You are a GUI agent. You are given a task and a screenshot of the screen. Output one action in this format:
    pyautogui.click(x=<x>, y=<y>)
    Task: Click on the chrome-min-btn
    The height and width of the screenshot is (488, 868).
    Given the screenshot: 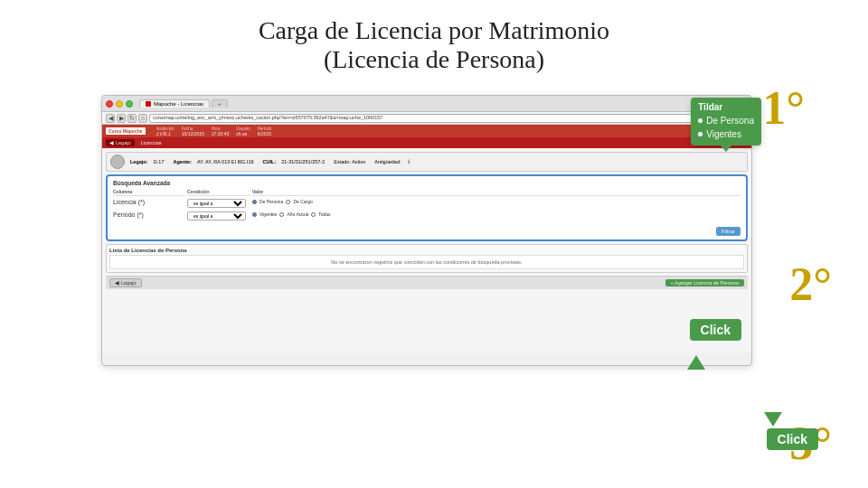 What is the action you would take?
    pyautogui.click(x=119, y=104)
    